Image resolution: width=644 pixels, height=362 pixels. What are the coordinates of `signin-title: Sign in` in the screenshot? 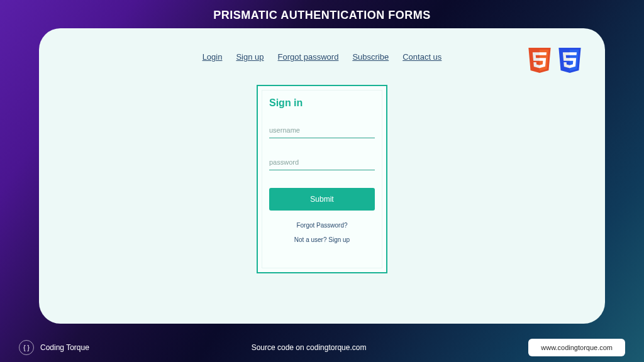 It's located at (322, 103).